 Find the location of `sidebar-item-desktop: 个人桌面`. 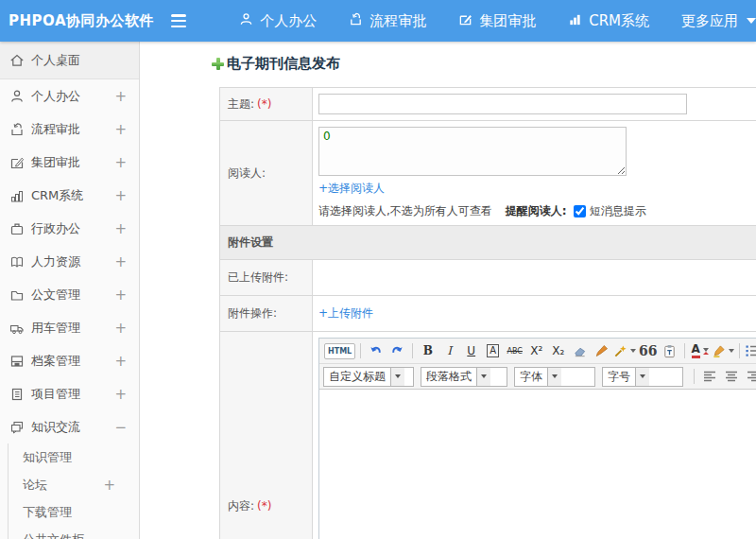

sidebar-item-desktop: 个人桌面 is located at coordinates (70, 61).